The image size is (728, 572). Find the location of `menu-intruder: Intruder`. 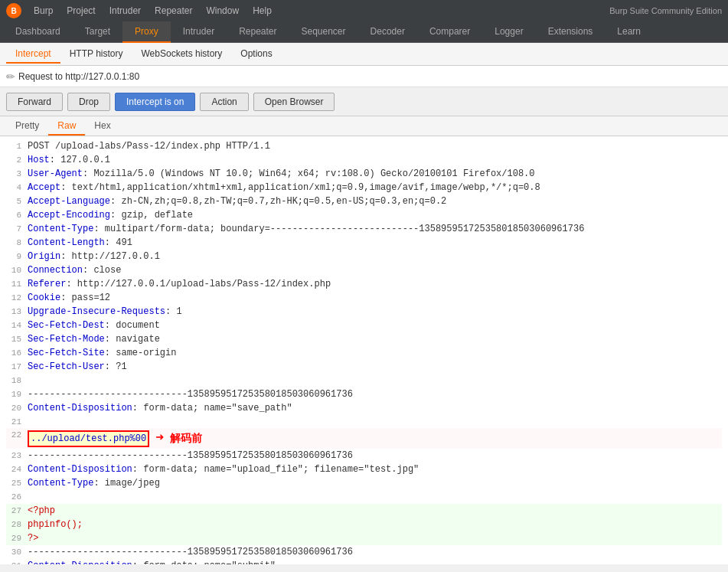

menu-intruder: Intruder is located at coordinates (126, 11).